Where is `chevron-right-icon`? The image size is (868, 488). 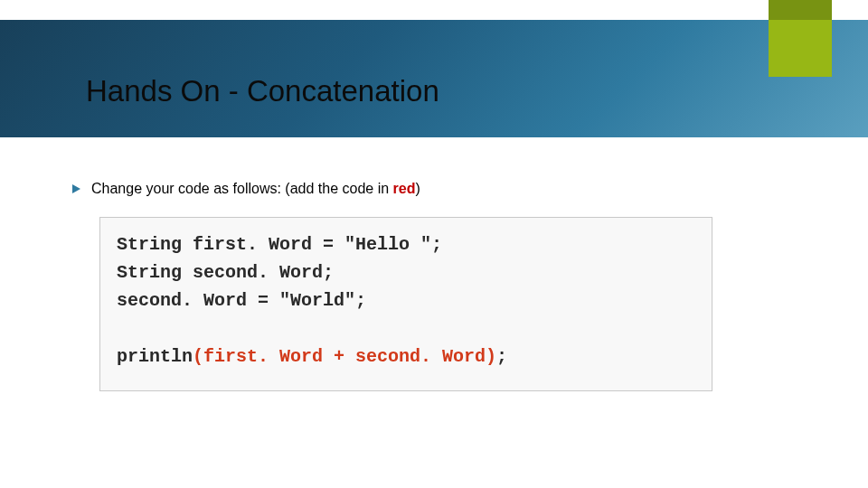
chevron-right-icon is located at coordinates (76, 189).